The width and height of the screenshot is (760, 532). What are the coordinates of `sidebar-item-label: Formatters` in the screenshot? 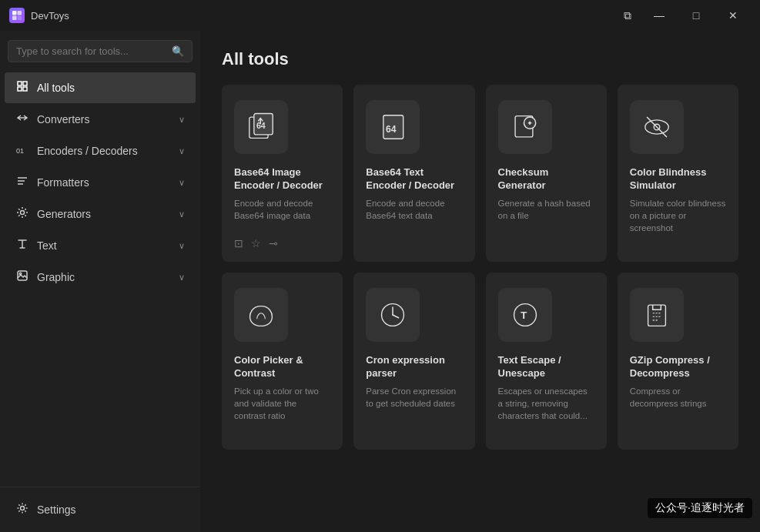 It's located at (104, 182).